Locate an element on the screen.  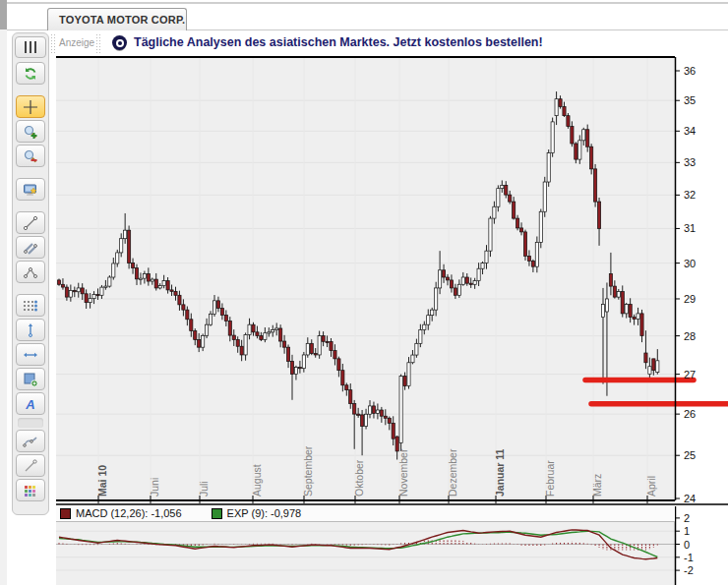
parallel-lines-icon is located at coordinates (30, 248).